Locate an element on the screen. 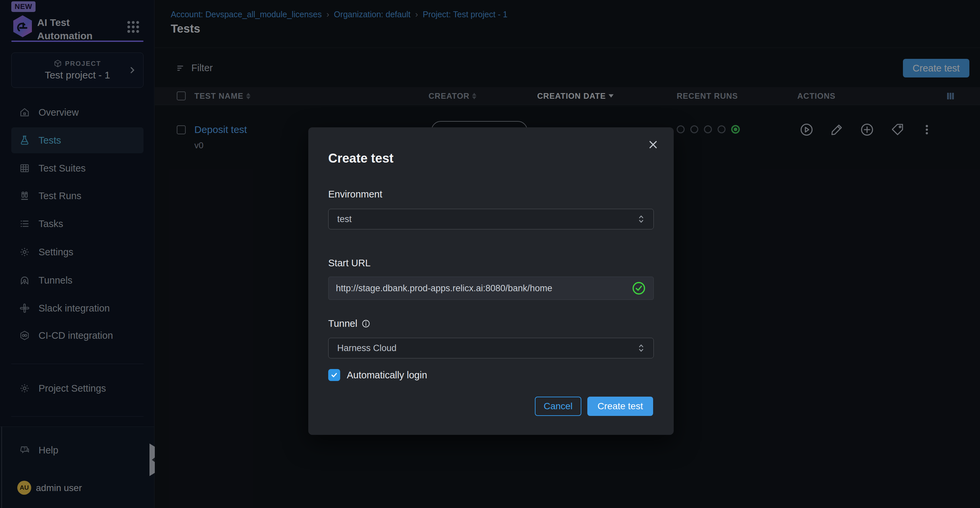 This screenshot has height=508, width=980. environment-label: Environment is located at coordinates (355, 194).